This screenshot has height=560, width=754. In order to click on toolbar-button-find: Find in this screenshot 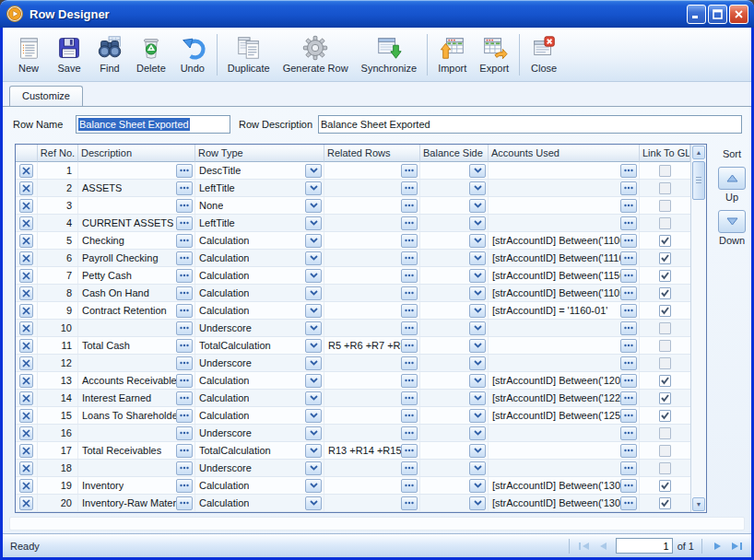, I will do `click(110, 55)`.